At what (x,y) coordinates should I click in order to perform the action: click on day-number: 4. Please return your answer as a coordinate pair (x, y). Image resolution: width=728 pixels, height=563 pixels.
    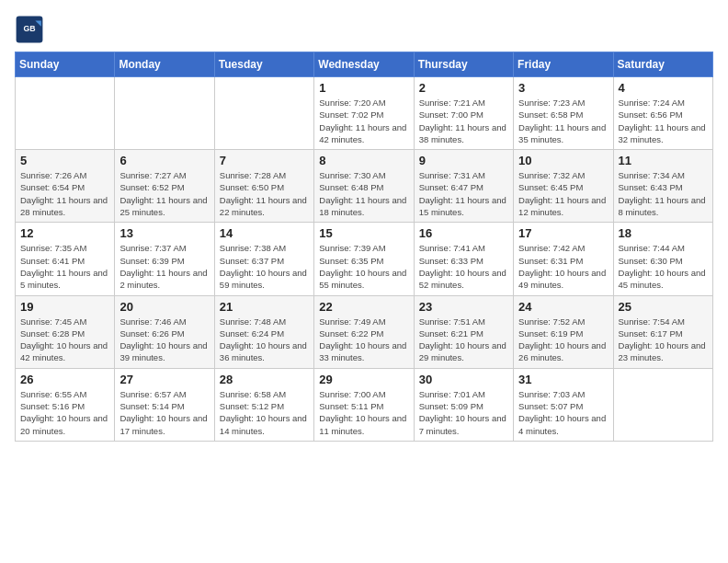
    Looking at the image, I should click on (664, 88).